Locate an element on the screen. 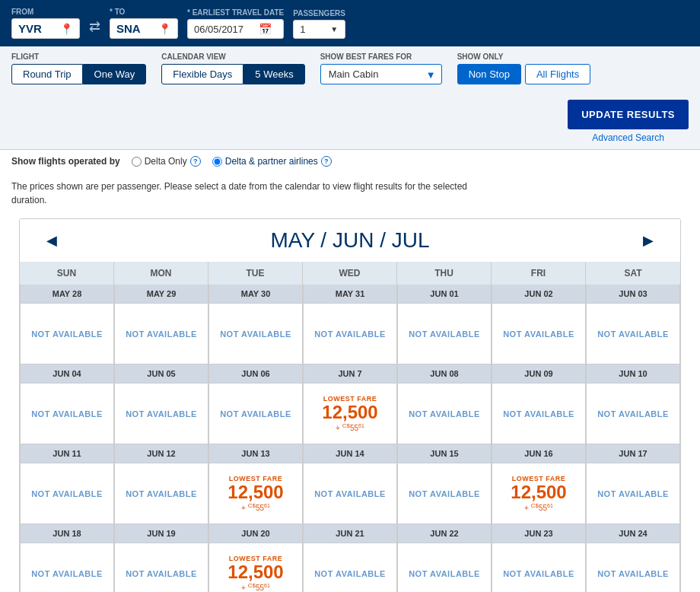 This screenshot has width=700, height=592. date-header-cell: JUN 05 is located at coordinates (161, 374).